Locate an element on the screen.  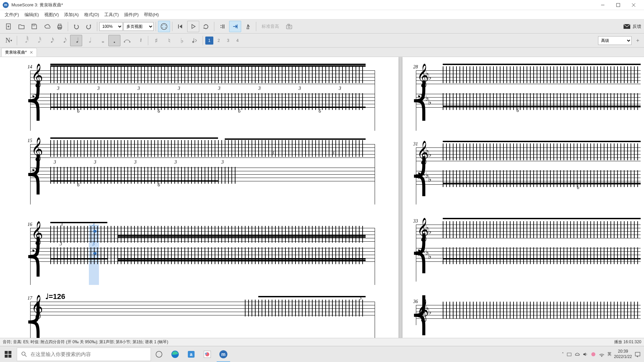
duration-64th-button: 𝅘𝅥𝅱 is located at coordinates (25, 41).